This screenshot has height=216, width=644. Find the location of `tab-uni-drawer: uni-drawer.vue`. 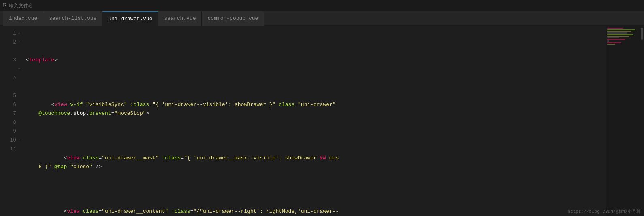

tab-uni-drawer: uni-drawer.vue is located at coordinates (130, 19).